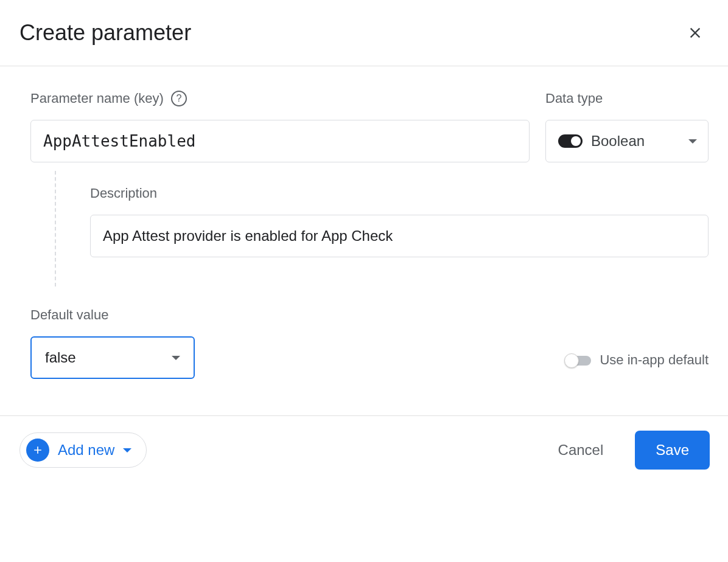  Describe the element at coordinates (280, 99) in the screenshot. I see `parameter-name-label: Parameter name (key) ?` at that location.